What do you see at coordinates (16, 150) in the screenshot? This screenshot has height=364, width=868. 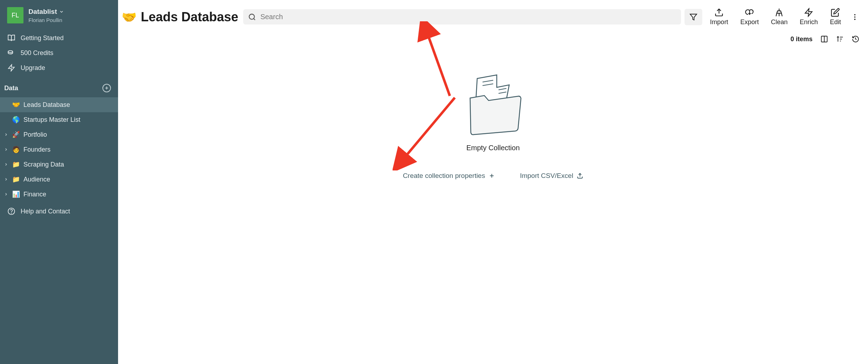 I see `person-icon: 🧑` at bounding box center [16, 150].